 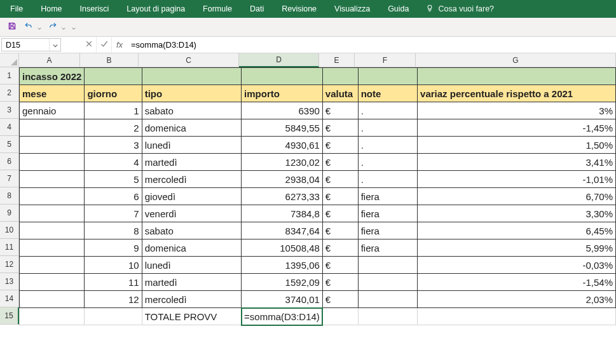 What do you see at coordinates (50, 60) in the screenshot?
I see `col-header-A: A` at bounding box center [50, 60].